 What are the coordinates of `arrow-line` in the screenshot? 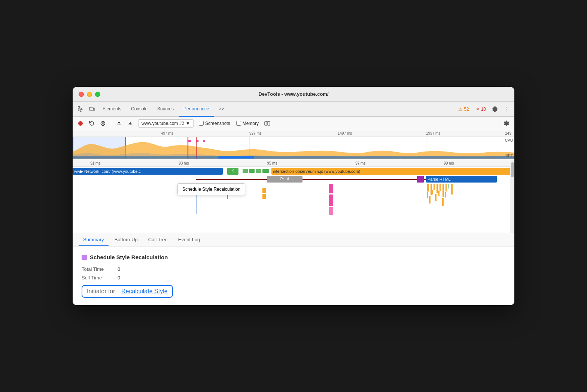 It's located at (322, 180).